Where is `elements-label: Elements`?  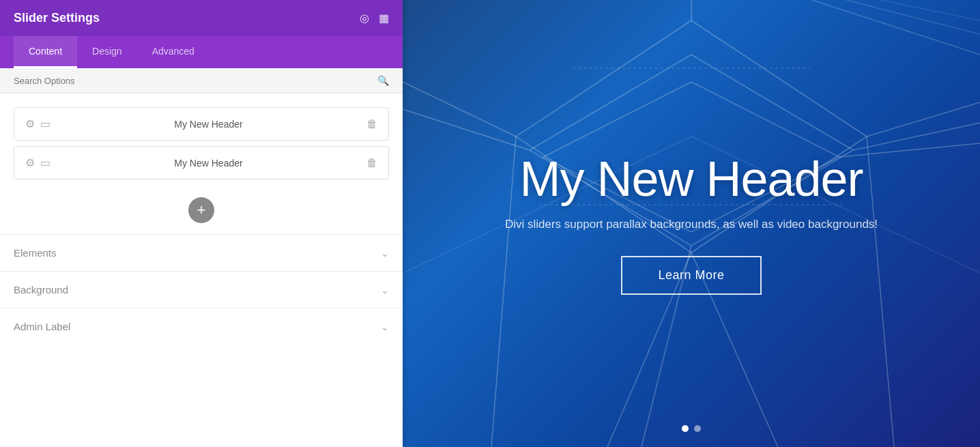
elements-label: Elements is located at coordinates (35, 253).